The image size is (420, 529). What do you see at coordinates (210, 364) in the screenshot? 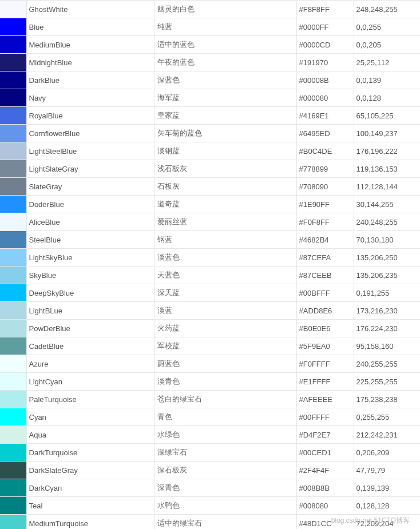
I see `table-row: Azure蔚蓝色#F0FFFF240,255,255` at bounding box center [210, 364].